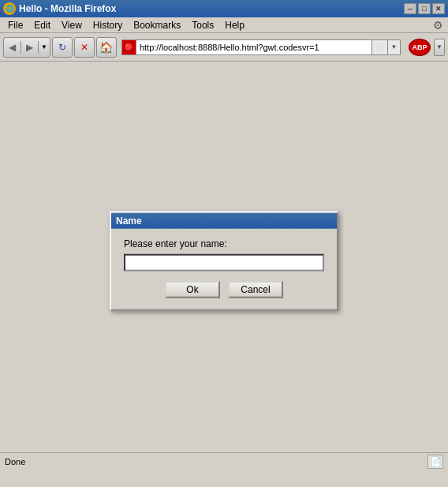 Image resolution: width=448 pixels, height=487 pixels. Describe the element at coordinates (157, 25) in the screenshot. I see `menu-bookmarks: Bookmarks` at that location.